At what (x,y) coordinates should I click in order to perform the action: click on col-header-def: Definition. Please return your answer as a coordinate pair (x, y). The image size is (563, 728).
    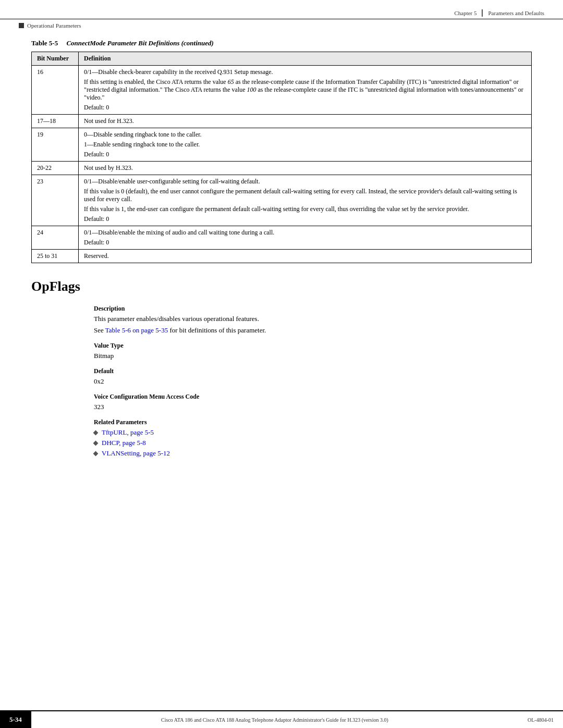
    Looking at the image, I should click on (305, 59).